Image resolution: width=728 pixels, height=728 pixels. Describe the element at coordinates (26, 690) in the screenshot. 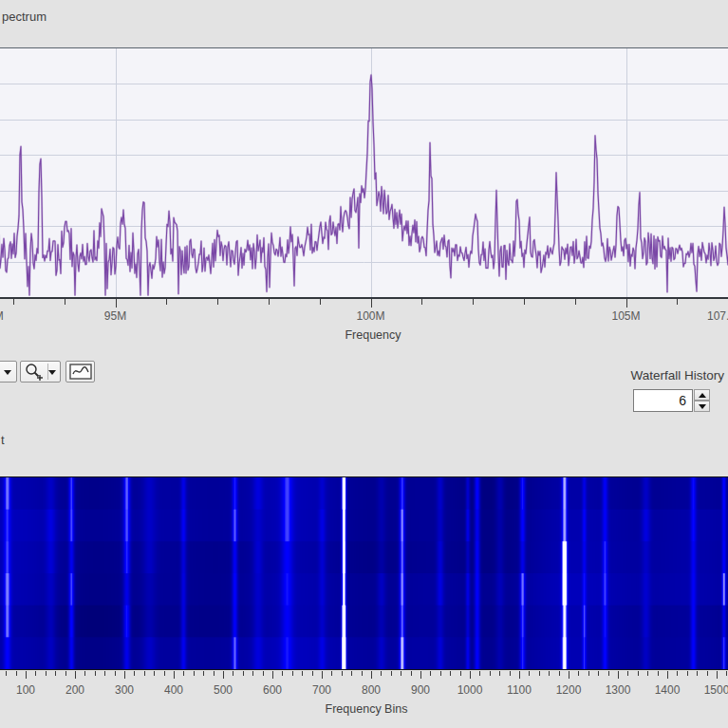

I see `x-tick-label: 100` at that location.